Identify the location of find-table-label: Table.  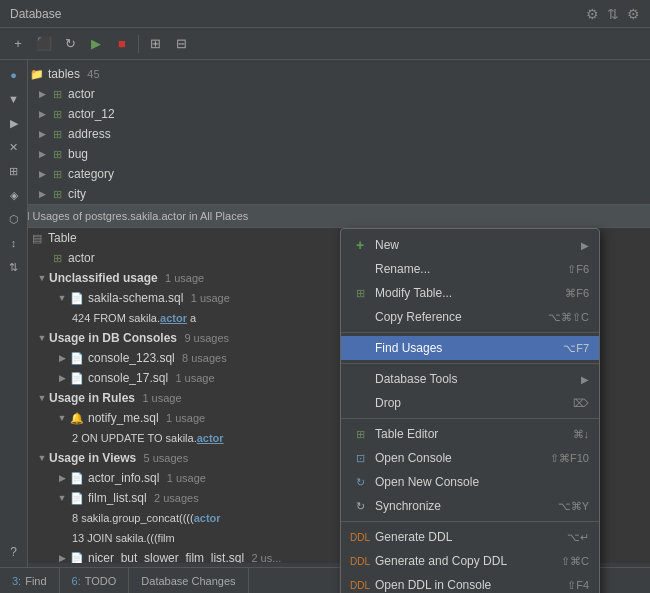
(62, 238).